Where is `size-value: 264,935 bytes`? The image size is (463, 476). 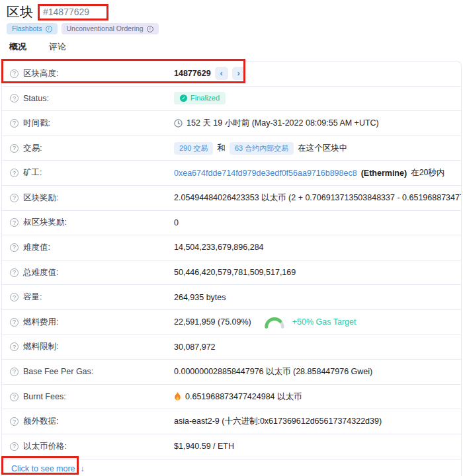 size-value: 264,935 bytes is located at coordinates (200, 298).